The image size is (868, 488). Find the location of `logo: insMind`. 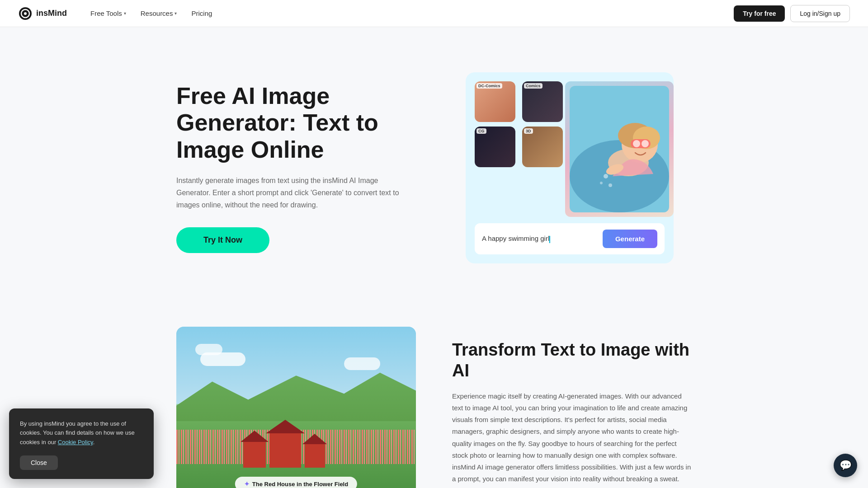

logo: insMind is located at coordinates (42, 14).